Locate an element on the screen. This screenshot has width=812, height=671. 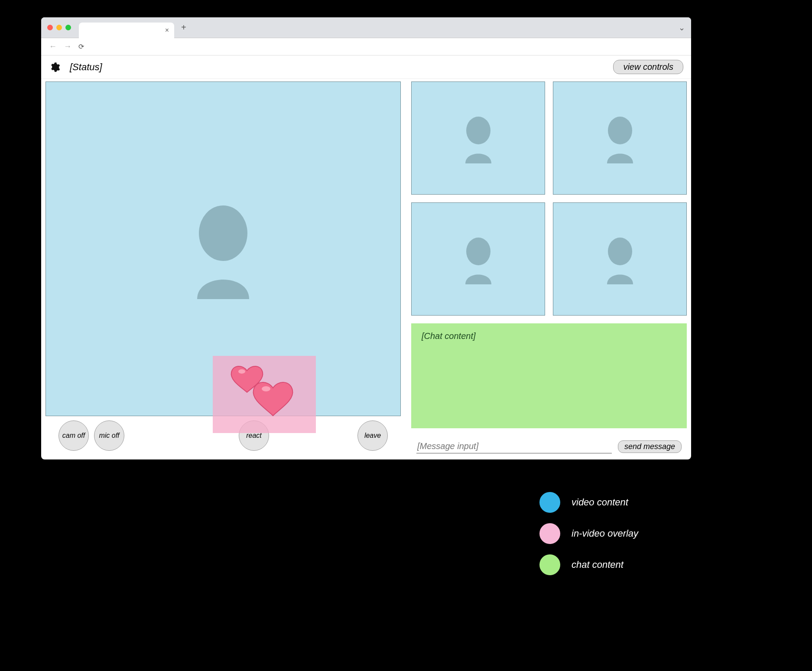
legend-item: video content is located at coordinates (589, 502).